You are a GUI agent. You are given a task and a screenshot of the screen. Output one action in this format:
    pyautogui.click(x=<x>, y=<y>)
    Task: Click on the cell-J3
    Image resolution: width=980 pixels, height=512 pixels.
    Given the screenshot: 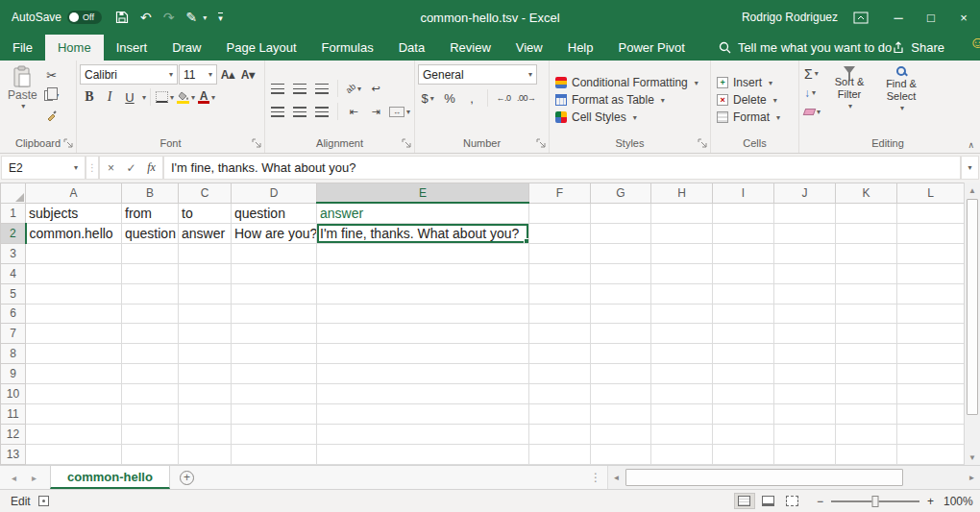 What is the action you would take?
    pyautogui.click(x=805, y=254)
    